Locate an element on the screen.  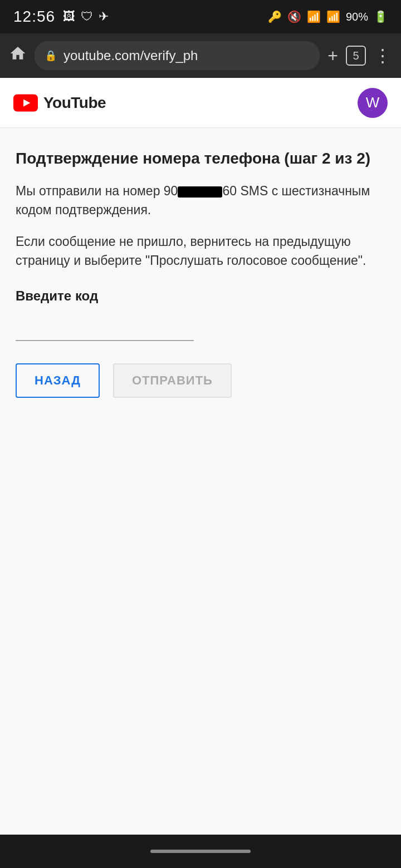
browser-url-text: youtube.com/verify_ph is located at coordinates (187, 56).